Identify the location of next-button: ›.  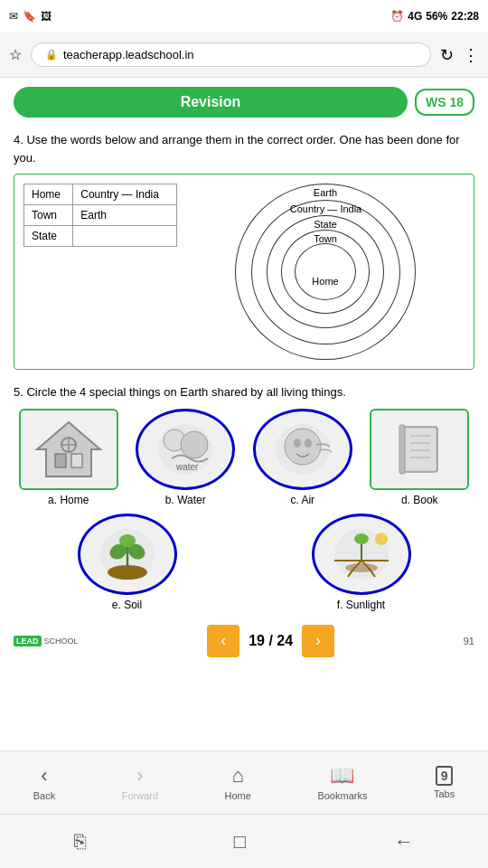
(318, 641).